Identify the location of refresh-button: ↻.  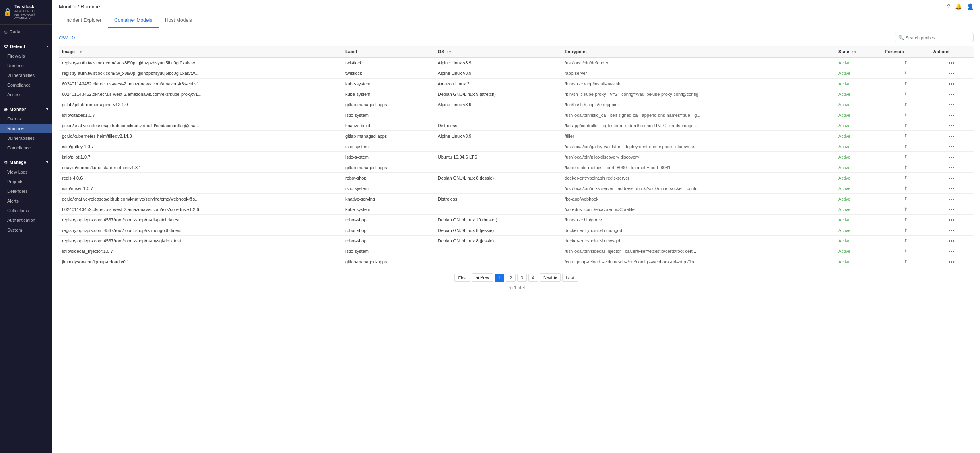
(73, 38).